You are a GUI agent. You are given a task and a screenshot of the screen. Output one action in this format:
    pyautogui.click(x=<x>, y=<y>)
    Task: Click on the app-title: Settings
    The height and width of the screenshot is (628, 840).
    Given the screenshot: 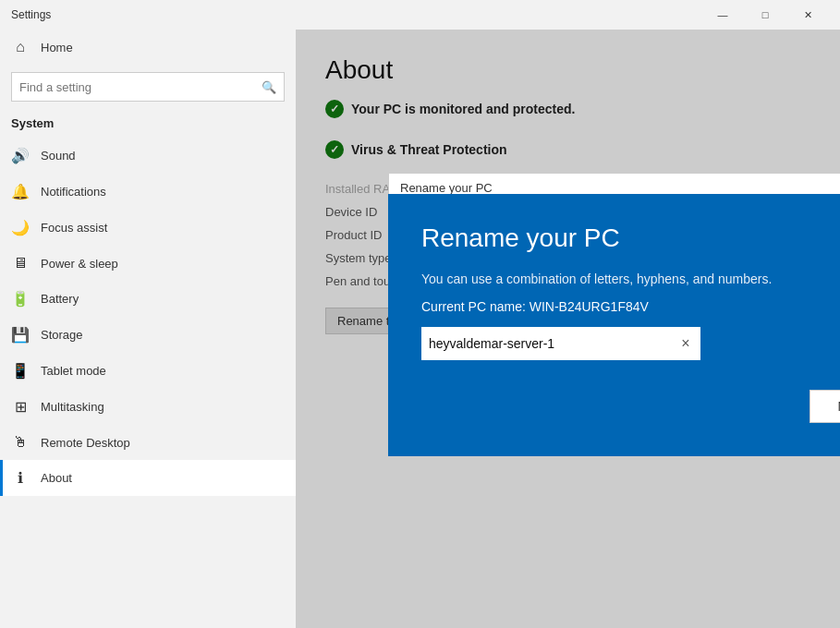 What is the action you would take?
    pyautogui.click(x=31, y=15)
    